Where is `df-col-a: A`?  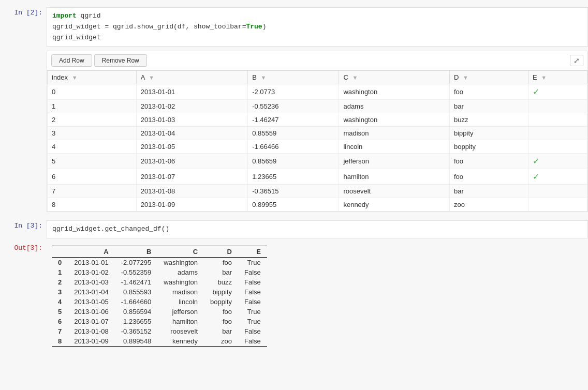
df-col-a: A is located at coordinates (91, 252).